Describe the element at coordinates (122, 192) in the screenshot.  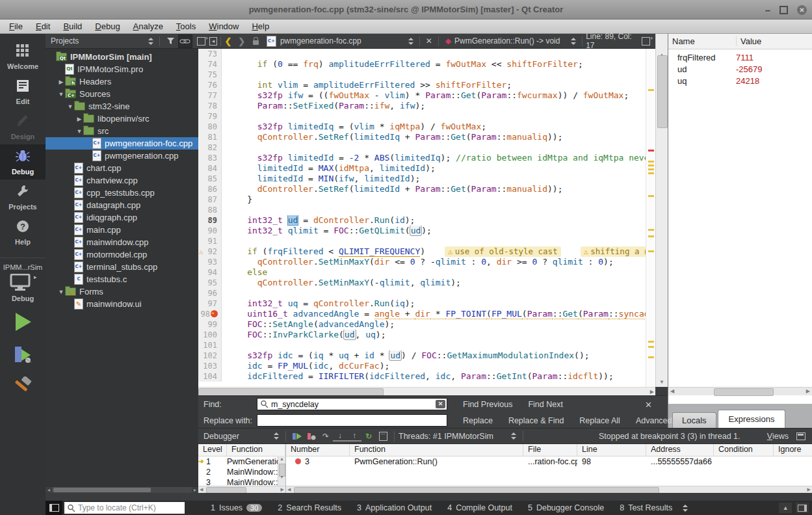
I see `tree-item: C+cpp_teststubs.cpp` at that location.